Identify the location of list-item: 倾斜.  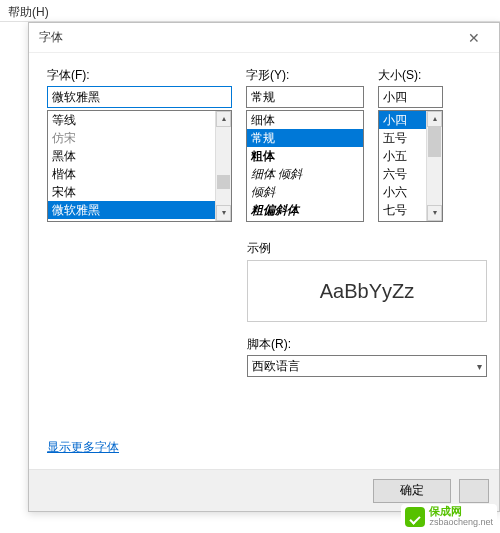
(305, 192).